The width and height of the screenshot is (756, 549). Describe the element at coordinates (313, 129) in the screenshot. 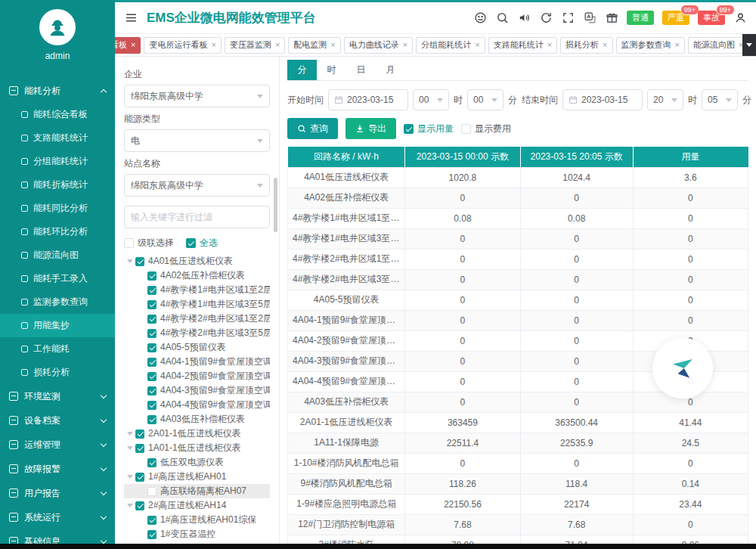

I see `query-button: 查询` at that location.